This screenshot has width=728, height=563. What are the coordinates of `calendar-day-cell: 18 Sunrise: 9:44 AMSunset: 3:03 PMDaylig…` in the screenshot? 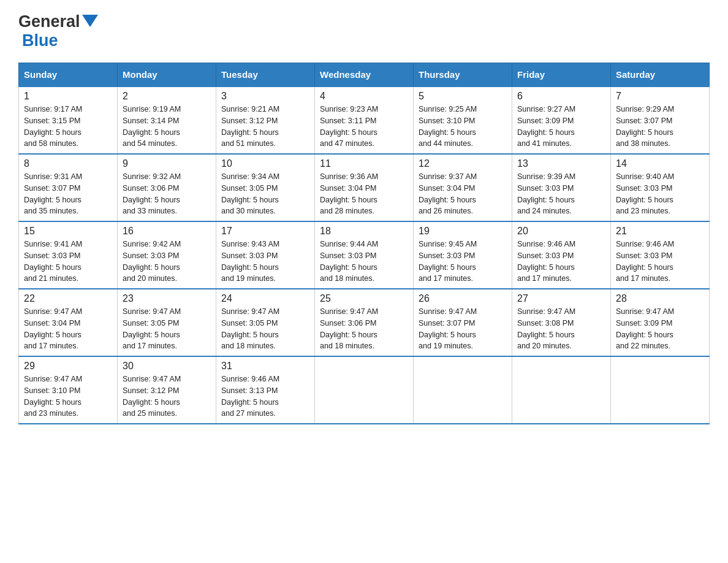 It's located at (364, 255).